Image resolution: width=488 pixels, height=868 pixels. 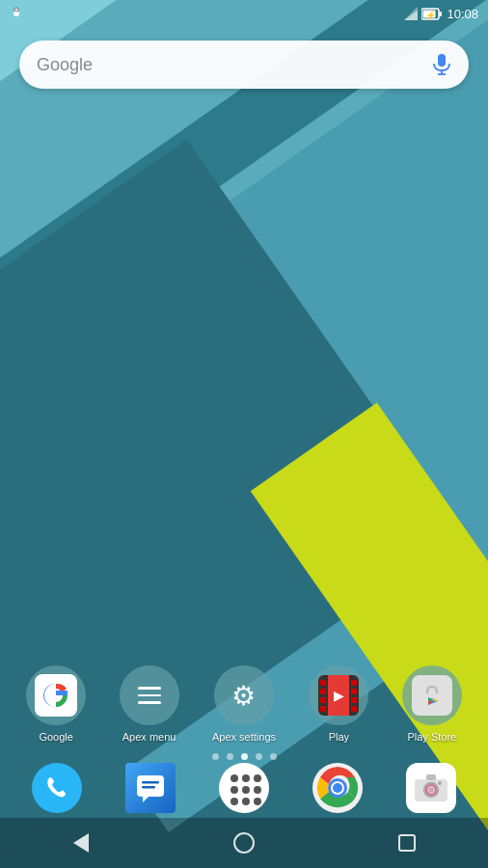 What do you see at coordinates (244, 695) in the screenshot?
I see `apex-settings-icon-wrap: ⚙` at bounding box center [244, 695].